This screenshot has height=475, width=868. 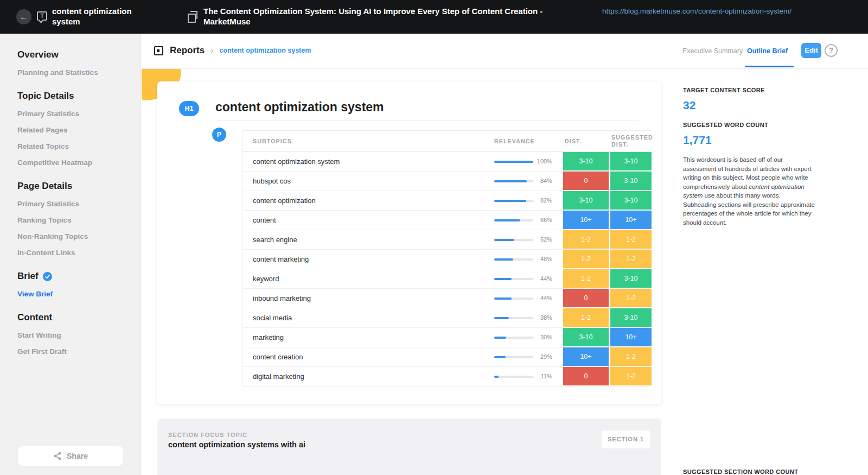 I want to click on tab-outline-brief: Outline Brief, so click(x=767, y=51).